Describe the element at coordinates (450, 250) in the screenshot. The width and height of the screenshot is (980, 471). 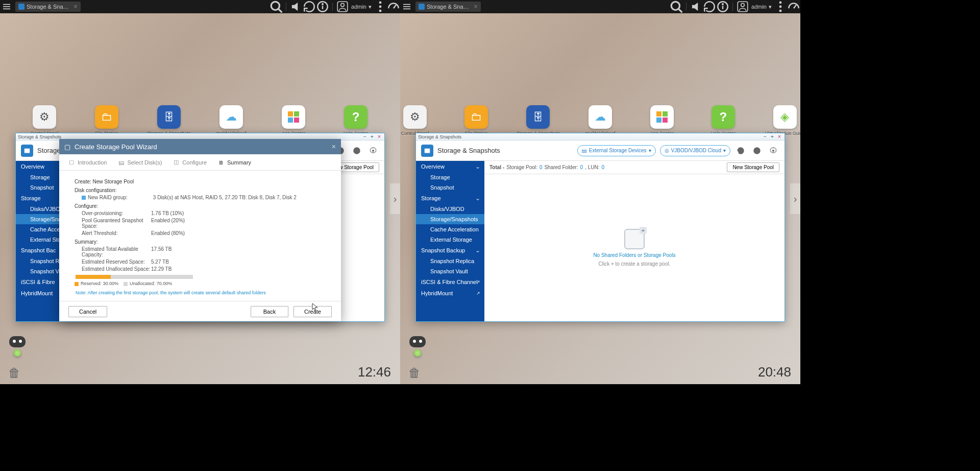
I see `sidebar-snapshot-backup: Snapshot Backup` at that location.